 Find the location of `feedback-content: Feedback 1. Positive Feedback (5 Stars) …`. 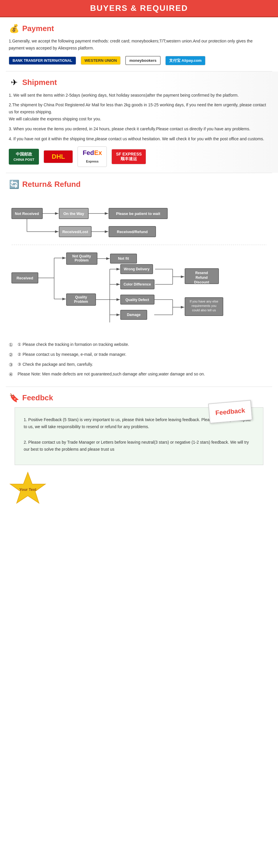

feedback-content: Feedback 1. Positive Feedback (5 Stars) … is located at coordinates (139, 436).